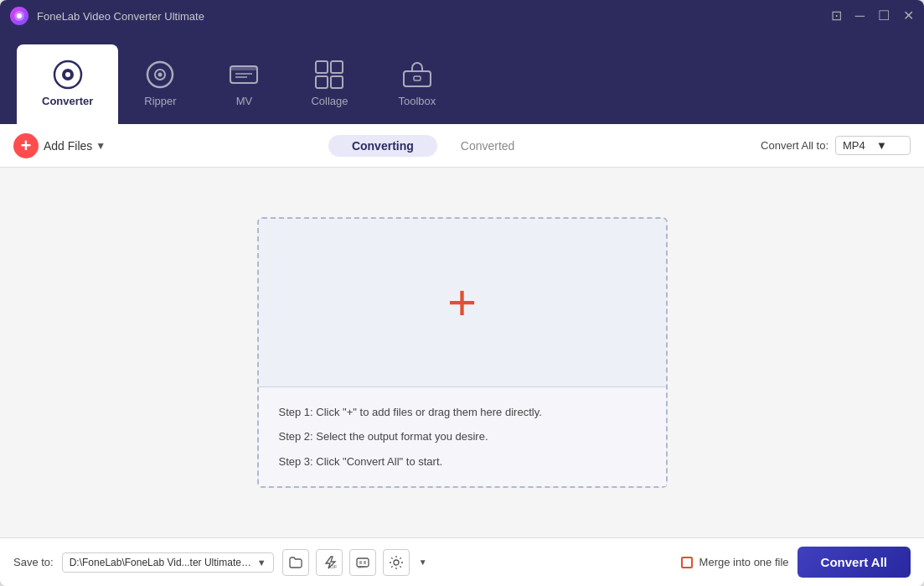 The width and height of the screenshot is (924, 586). What do you see at coordinates (363, 563) in the screenshot?
I see `hardware-acceleration-button: OFF` at bounding box center [363, 563].